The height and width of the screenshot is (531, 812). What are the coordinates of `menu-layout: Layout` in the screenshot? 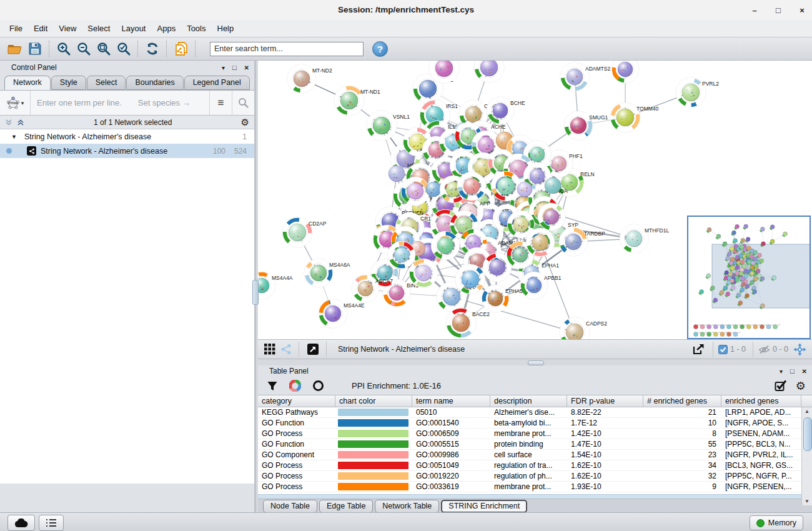 It's located at (134, 29).